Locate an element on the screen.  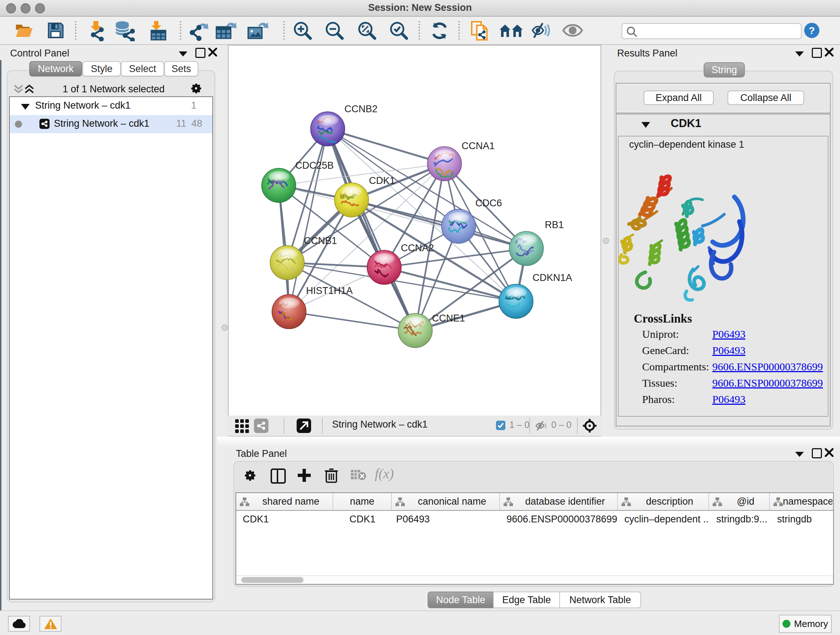
svg-text: CCNE1 is located at coordinates (448, 318).